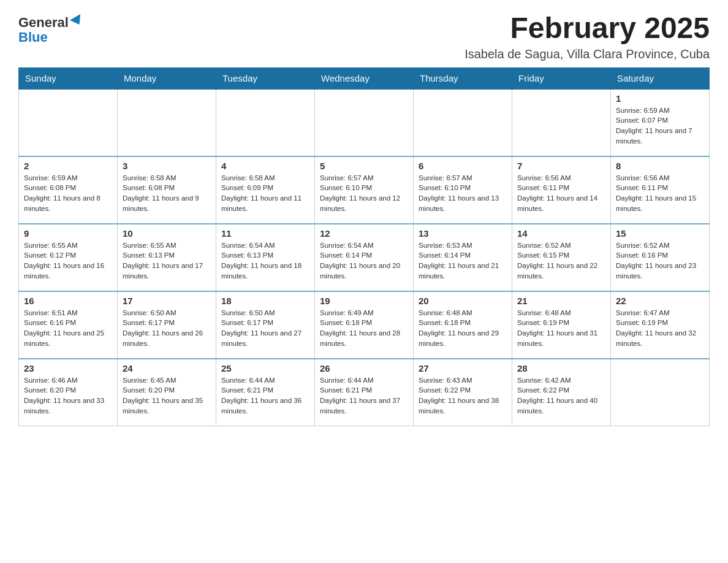 The image size is (728, 563). What do you see at coordinates (561, 190) in the screenshot?
I see `calendar-cell: 7Sunrise: 6:56 AM Sunset: 6:11 PM Daylig…` at bounding box center [561, 190].